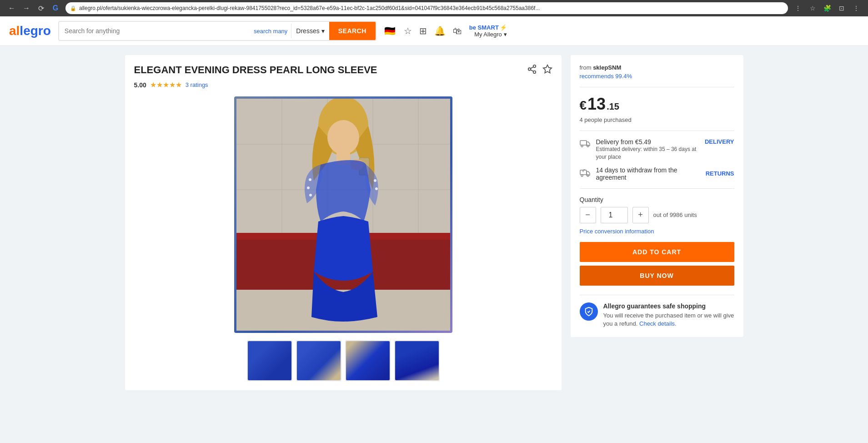 Image resolution: width=868 pixels, height=443 pixels. Describe the element at coordinates (669, 306) in the screenshot. I see `guarantee-title: Allegro guarantees safe shopping` at that location.